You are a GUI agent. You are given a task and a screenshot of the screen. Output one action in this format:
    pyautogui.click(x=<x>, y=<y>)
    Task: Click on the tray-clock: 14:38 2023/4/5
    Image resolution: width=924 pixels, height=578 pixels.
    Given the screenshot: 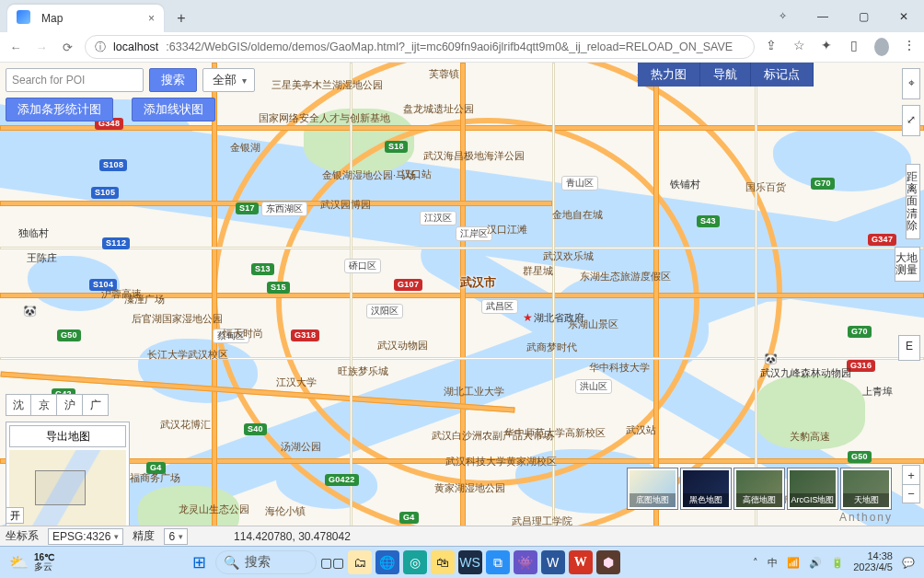 What is the action you would take?
    pyautogui.click(x=872, y=561)
    